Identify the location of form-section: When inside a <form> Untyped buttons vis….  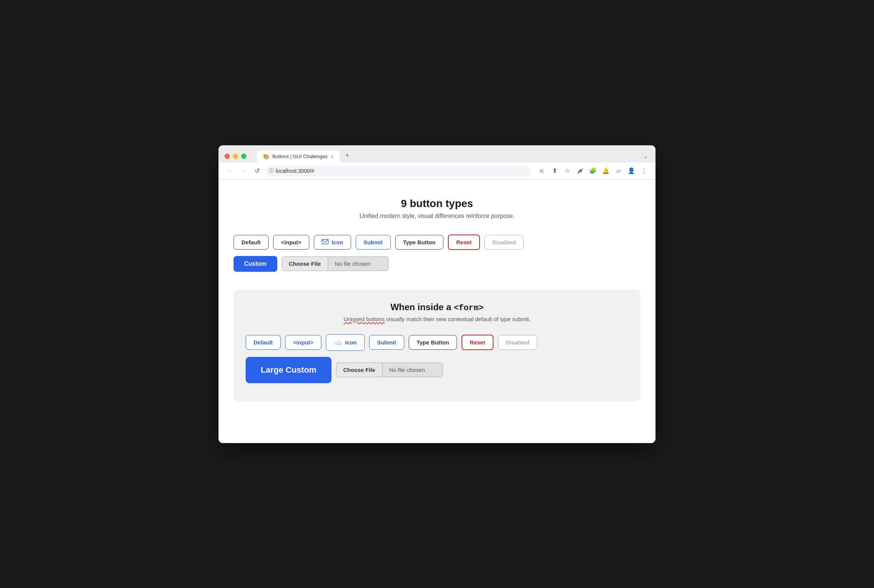
(437, 346).